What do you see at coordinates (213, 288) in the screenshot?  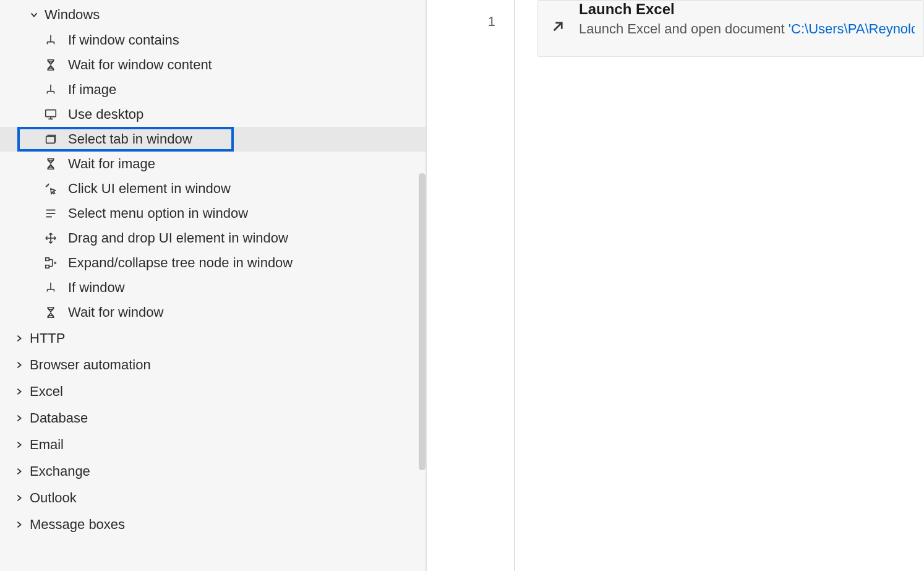 I see `action-if-window: If window` at bounding box center [213, 288].